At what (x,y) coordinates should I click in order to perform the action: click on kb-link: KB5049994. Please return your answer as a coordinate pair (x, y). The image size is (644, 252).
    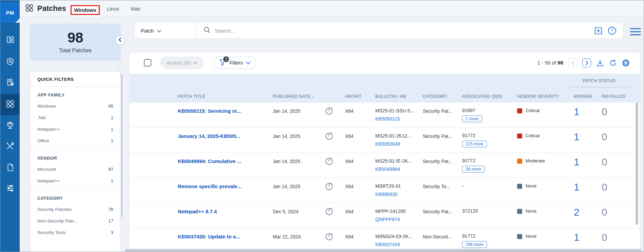
    Looking at the image, I should click on (399, 169).